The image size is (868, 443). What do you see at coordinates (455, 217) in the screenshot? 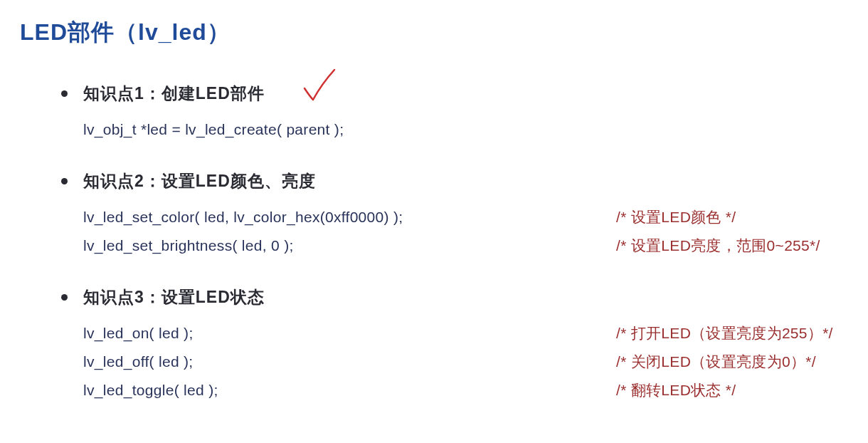
I see `code-line-2-0: lv_led_set_color( led, lv_color_hex(0xff…` at bounding box center [455, 217].